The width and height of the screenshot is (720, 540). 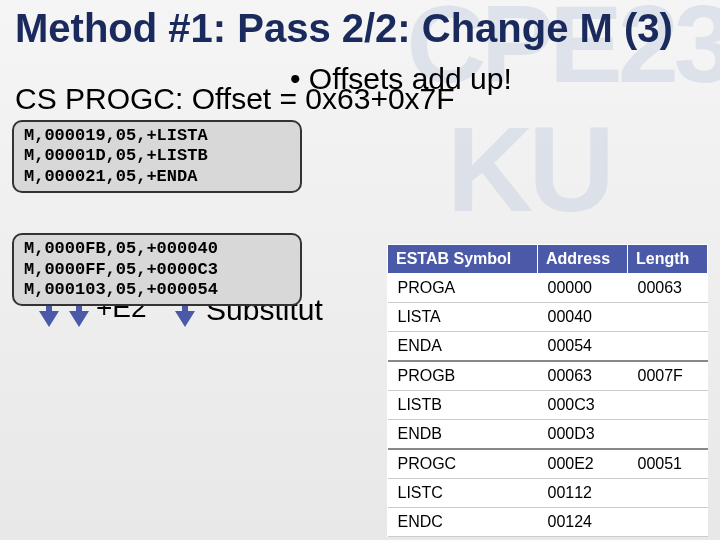 I want to click on th-length: Length, so click(x=668, y=260).